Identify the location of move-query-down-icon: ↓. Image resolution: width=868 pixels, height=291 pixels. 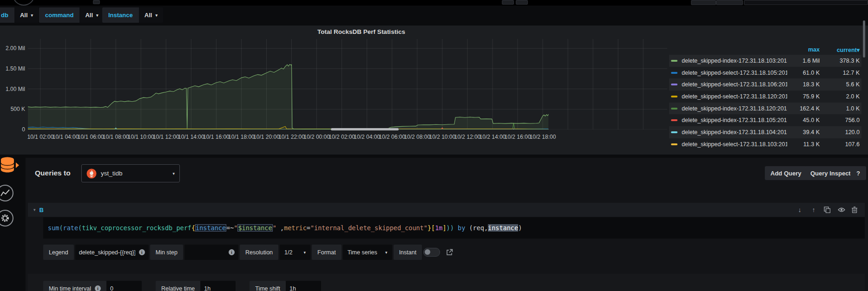
(800, 210).